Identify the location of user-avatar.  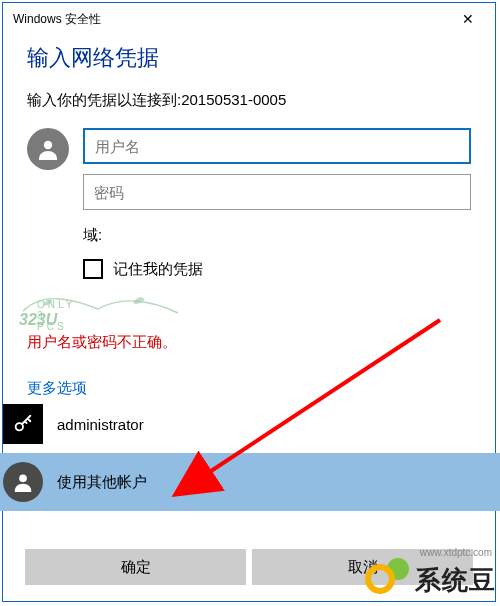
(48, 149).